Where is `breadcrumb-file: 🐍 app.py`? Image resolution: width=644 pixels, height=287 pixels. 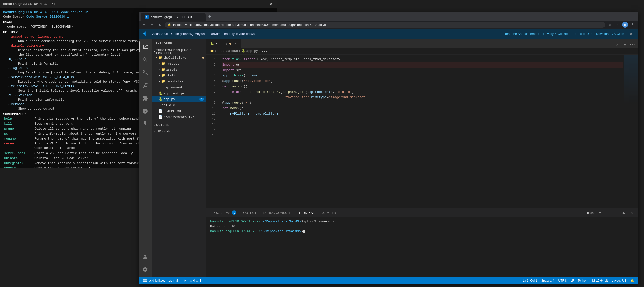
breadcrumb-file: 🐍 app.py is located at coordinates (250, 51).